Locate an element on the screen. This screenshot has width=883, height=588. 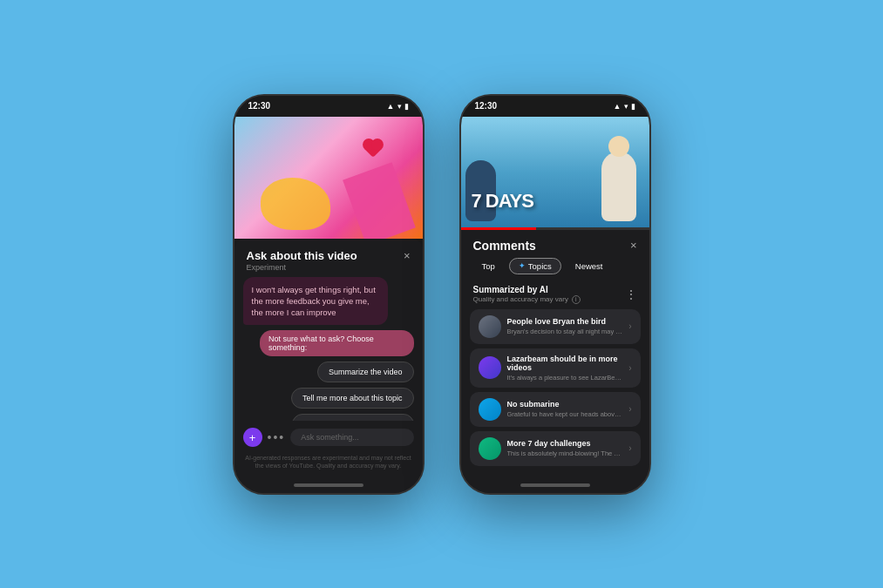
topic-text-2: No submarine Grateful to have kept our h… is located at coordinates (565, 409).